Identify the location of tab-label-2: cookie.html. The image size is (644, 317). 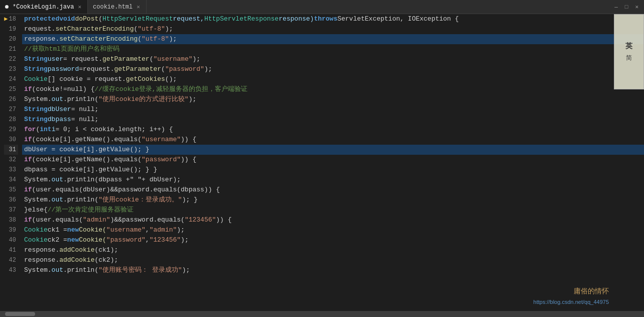
(112, 7).